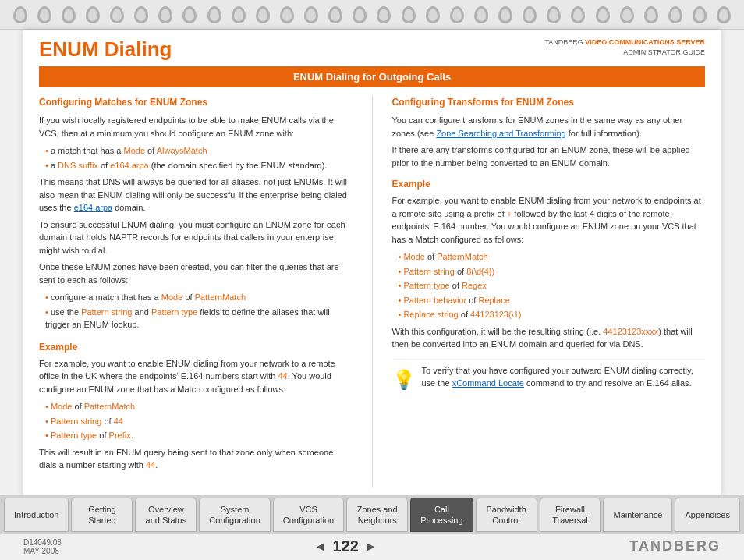  What do you see at coordinates (638, 515) in the screenshot?
I see `tab-maintenance: Maintenance` at bounding box center [638, 515].